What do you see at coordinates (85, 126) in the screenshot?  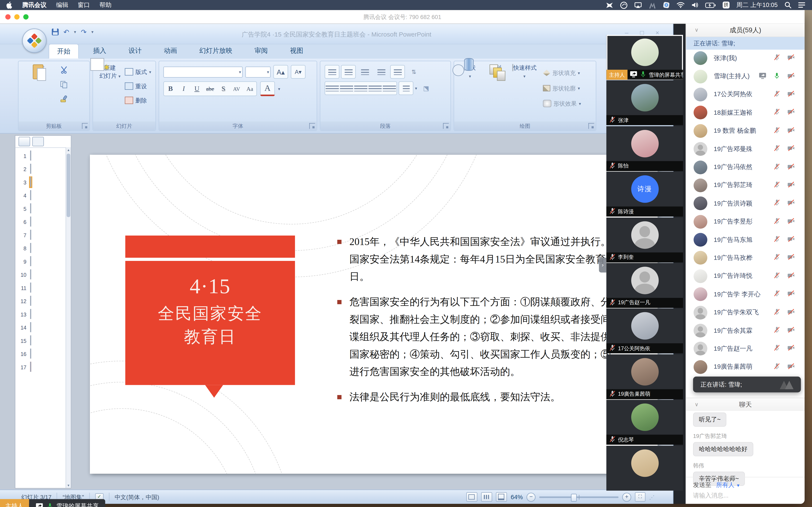 I see `clipboard-dialog-launcher` at bounding box center [85, 126].